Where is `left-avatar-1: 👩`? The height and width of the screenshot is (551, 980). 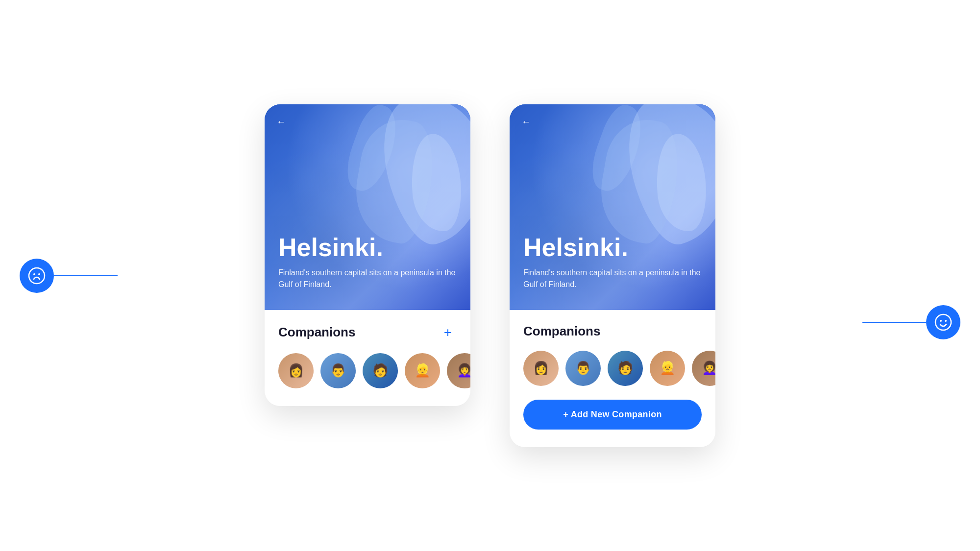
left-avatar-1: 👩 is located at coordinates (296, 371).